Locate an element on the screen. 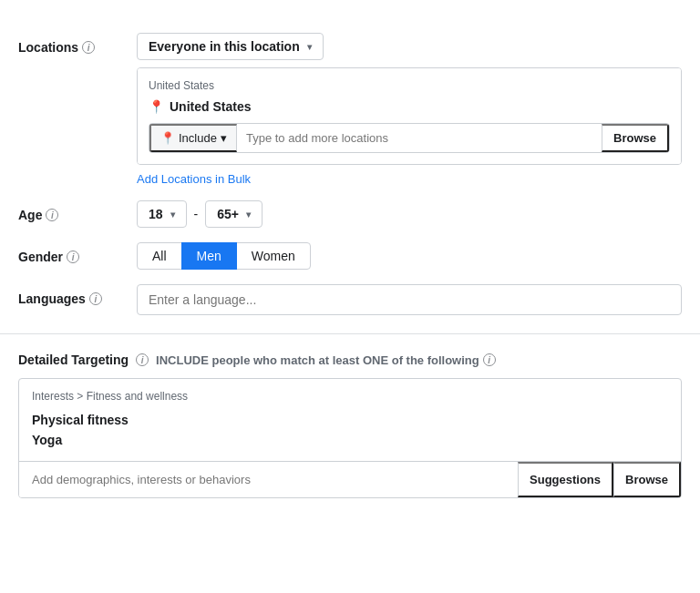  age-content: 18 ▾ - 65+ ▾ is located at coordinates (409, 214).